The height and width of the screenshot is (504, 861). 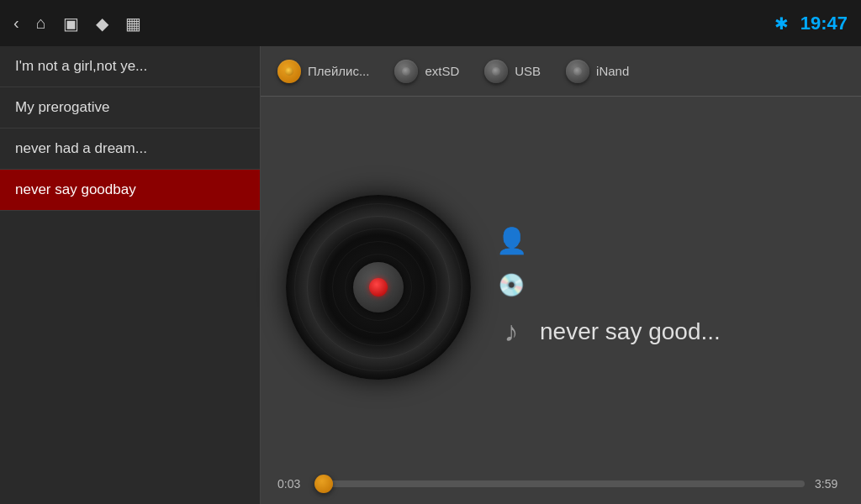 What do you see at coordinates (511, 331) in the screenshot?
I see `music-note-icon: ♪` at bounding box center [511, 331].